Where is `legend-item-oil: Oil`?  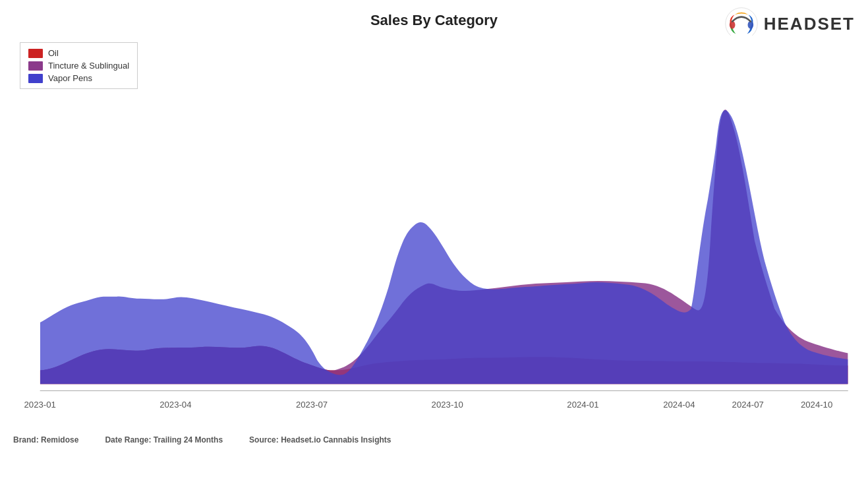 legend-item-oil: Oil is located at coordinates (79, 53).